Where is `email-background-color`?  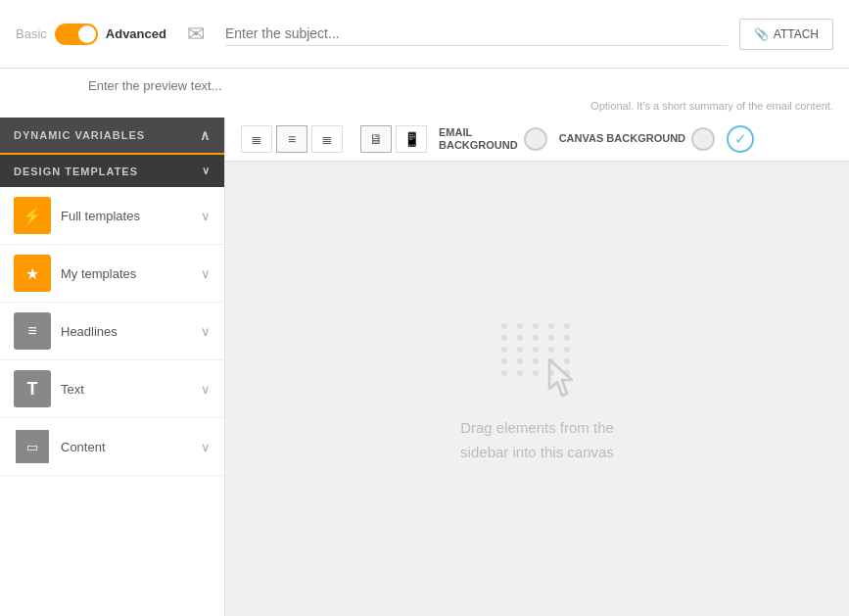 email-background-color is located at coordinates (536, 139).